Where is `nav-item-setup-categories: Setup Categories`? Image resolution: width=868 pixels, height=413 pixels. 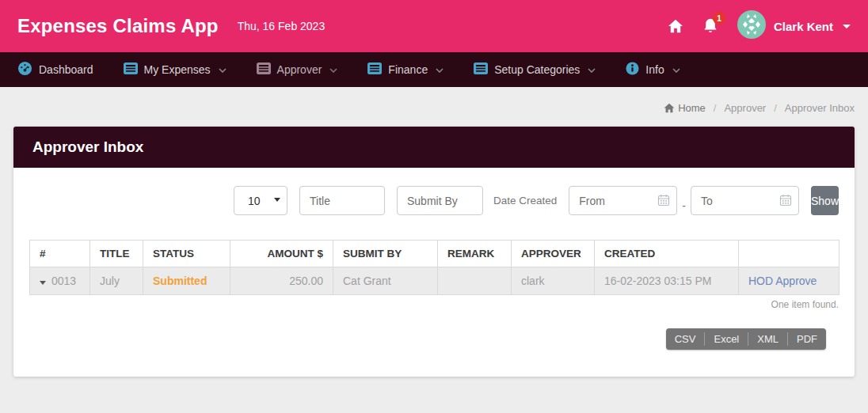 nav-item-setup-categories: Setup Categories is located at coordinates (535, 70).